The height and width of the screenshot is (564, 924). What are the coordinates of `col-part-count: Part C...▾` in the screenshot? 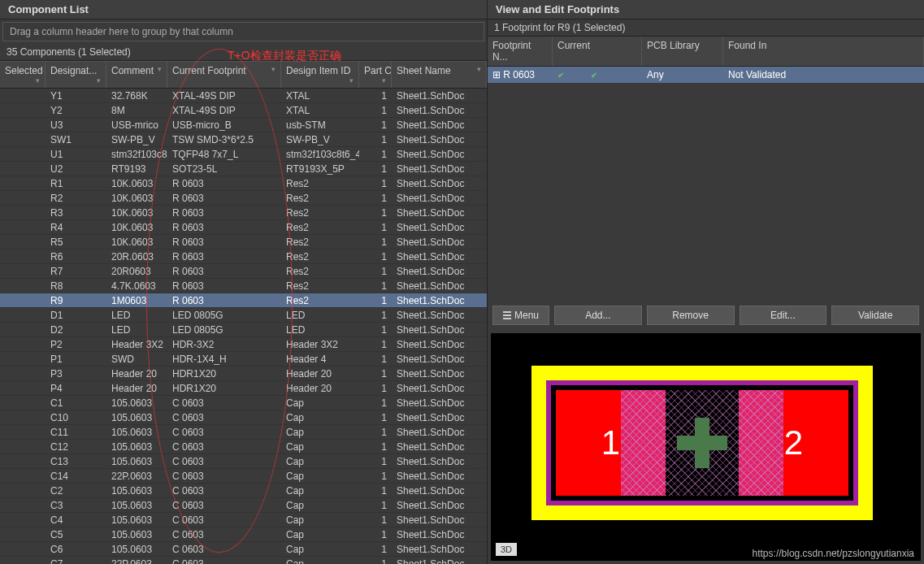 It's located at (375, 75).